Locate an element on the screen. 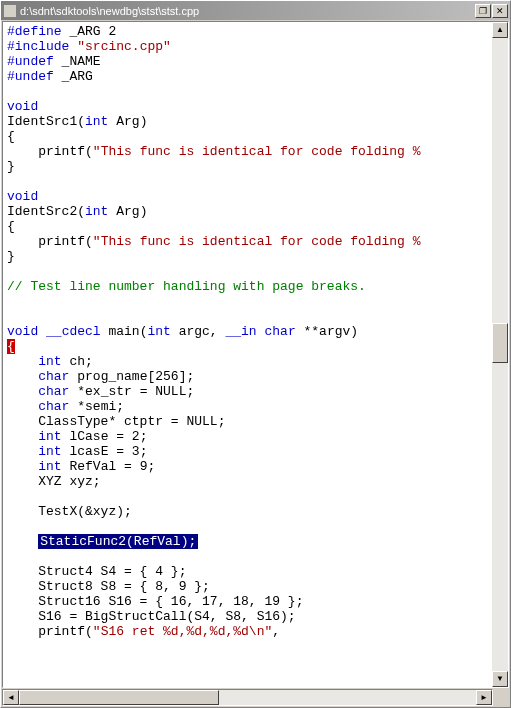 This screenshot has width=511, height=708. titlebar: d:\sdnt\sdktools\newdbg\stst\stst.cpp ❐ … is located at coordinates (256, 10).